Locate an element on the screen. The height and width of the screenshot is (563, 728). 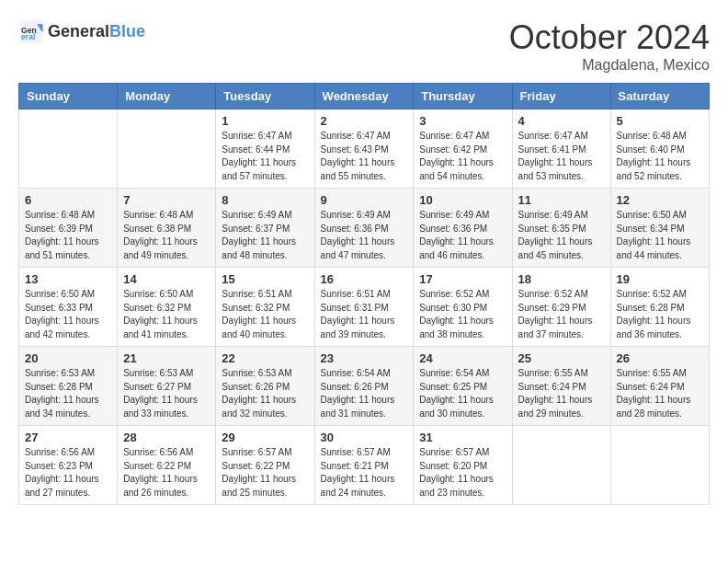
page-header: Gen eral GeneralBlue October 2024 Magdal… is located at coordinates (364, 46).